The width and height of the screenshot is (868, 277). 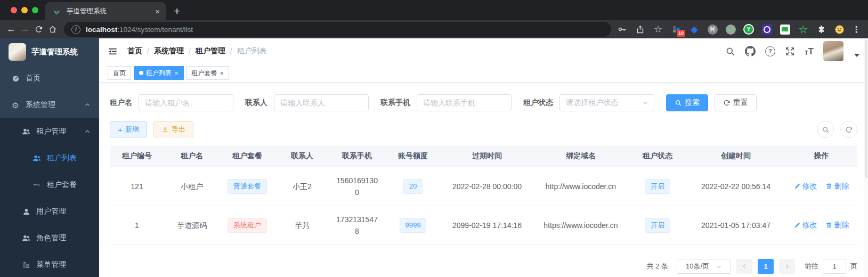 I want to click on user-dropdown-caret-icon, so click(x=857, y=55).